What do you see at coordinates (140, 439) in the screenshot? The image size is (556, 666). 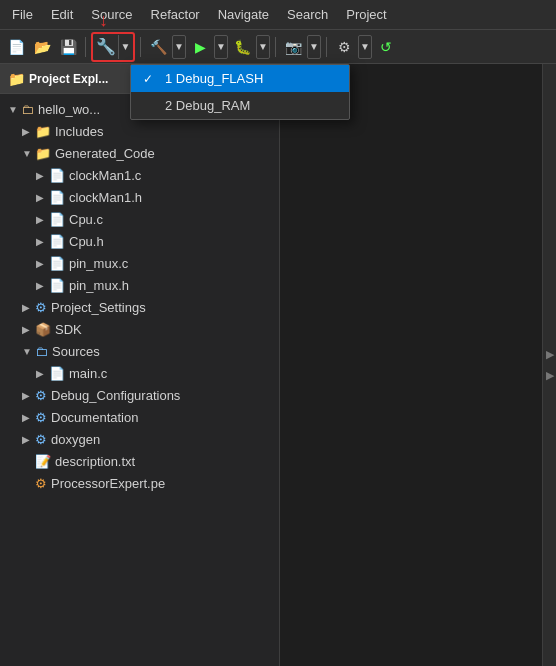 I see `tree-doxygen: ▶ ⚙ doxygen` at bounding box center [140, 439].